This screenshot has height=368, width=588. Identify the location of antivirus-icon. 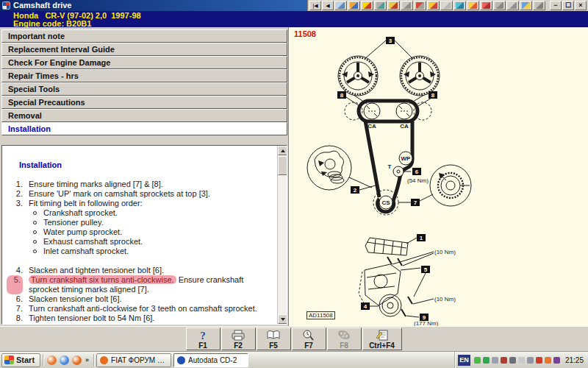
(478, 361).